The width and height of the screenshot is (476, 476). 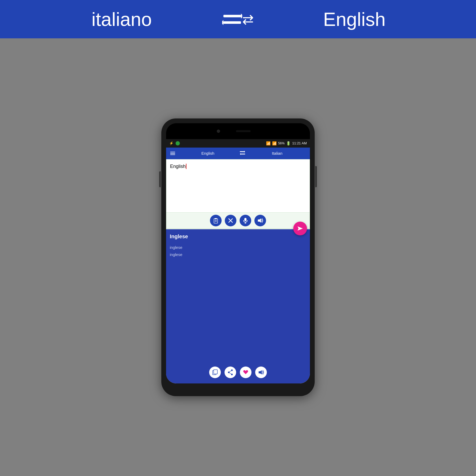 I want to click on share-button, so click(x=230, y=372).